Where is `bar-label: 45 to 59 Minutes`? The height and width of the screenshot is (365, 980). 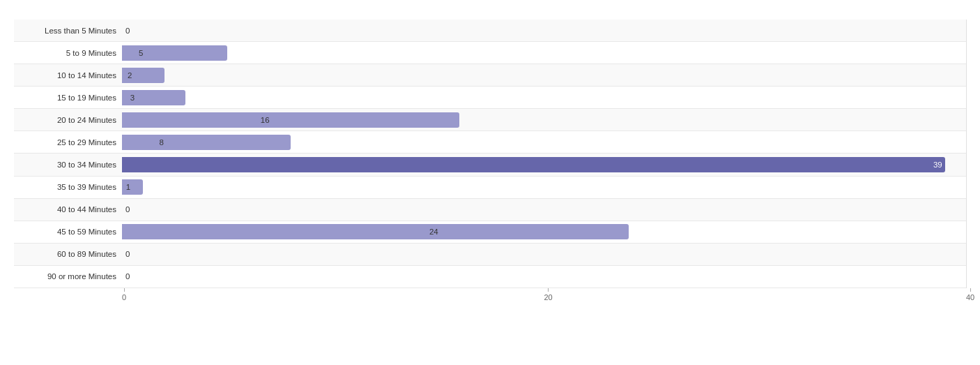
bar-label: 45 to 59 Minutes is located at coordinates (68, 232).